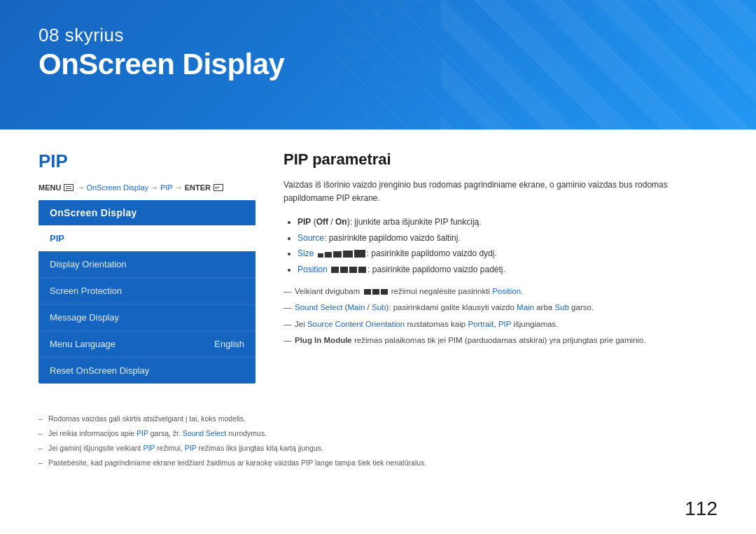  I want to click on menu-item-pip-label: PIP, so click(57, 238).